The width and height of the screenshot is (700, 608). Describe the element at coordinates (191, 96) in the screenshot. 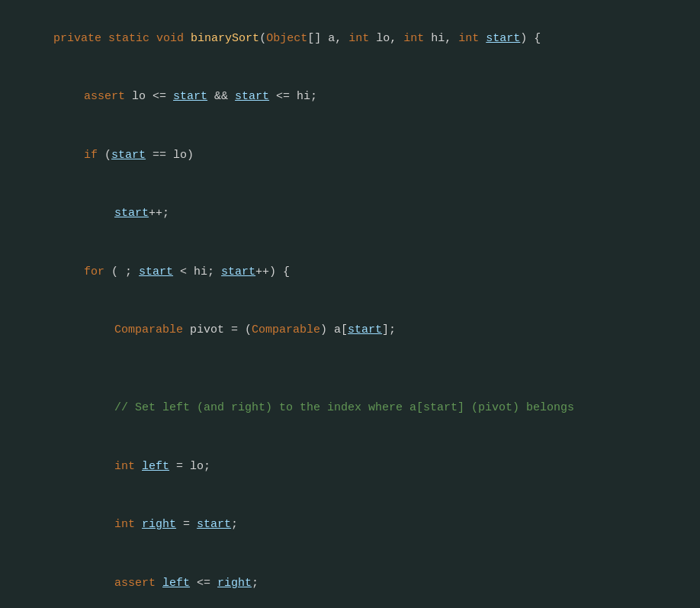

I see `var-start-1: start` at that location.